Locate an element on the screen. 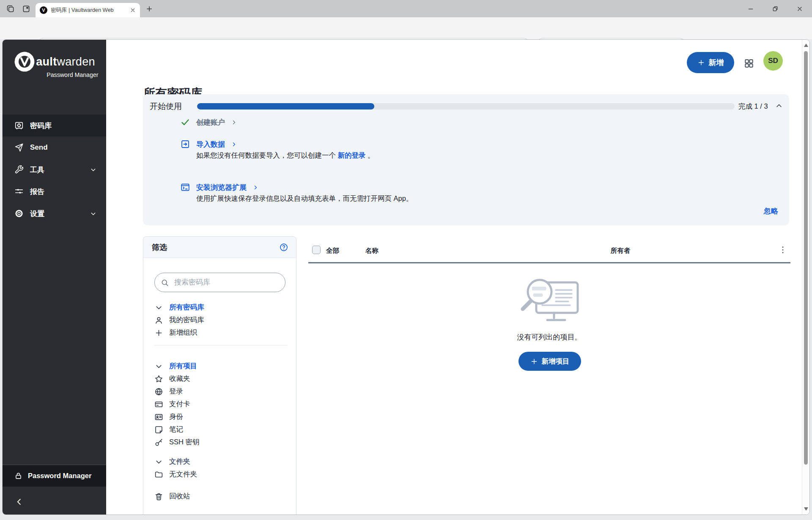  sidebar-item-label: 报告 is located at coordinates (37, 192).